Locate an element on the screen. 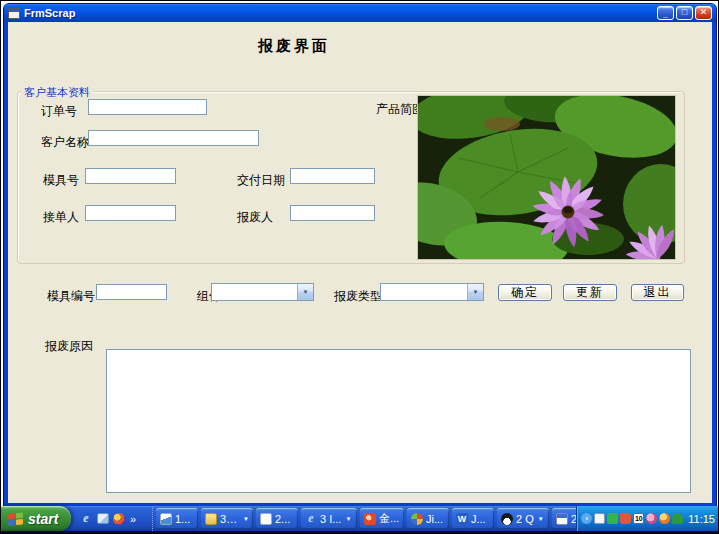 The width and height of the screenshot is (719, 534). scrapper-label: 报废人 is located at coordinates (255, 218).